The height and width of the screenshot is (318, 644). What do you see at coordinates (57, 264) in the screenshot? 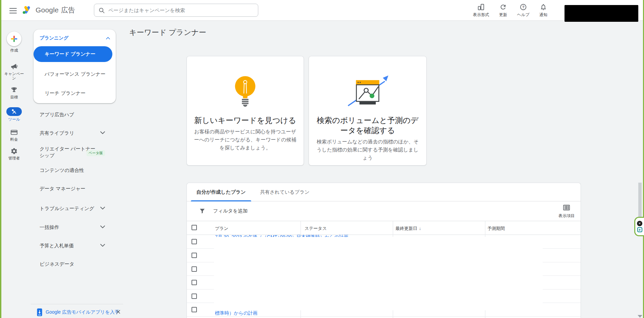
I see `sidebar-item-business-data: ビジネスデータ` at bounding box center [57, 264].